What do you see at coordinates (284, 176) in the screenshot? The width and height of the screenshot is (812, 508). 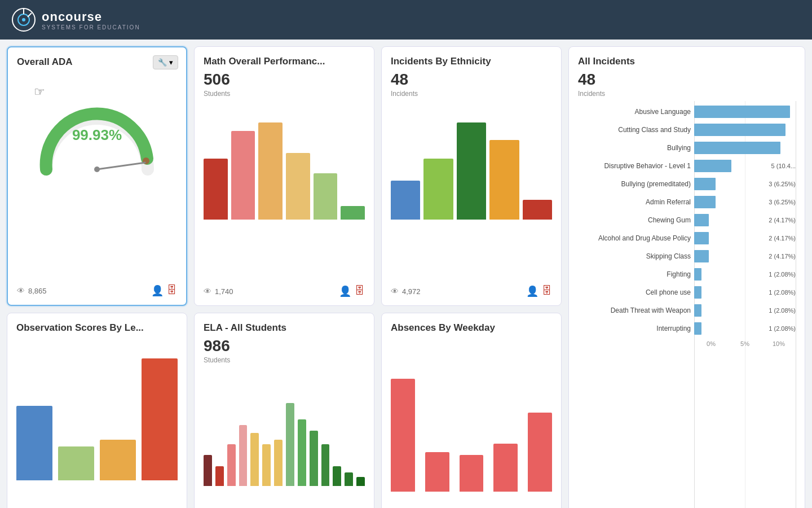 I see `math-perf-card: Math Overall Performanc... 506 Students …` at bounding box center [284, 176].